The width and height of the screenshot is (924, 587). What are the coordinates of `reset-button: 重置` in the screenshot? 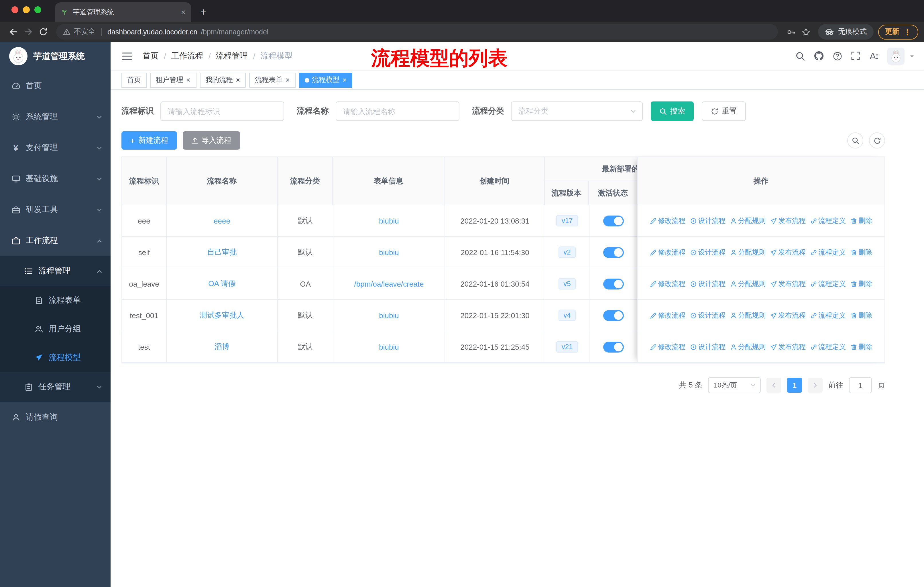 It's located at (724, 111).